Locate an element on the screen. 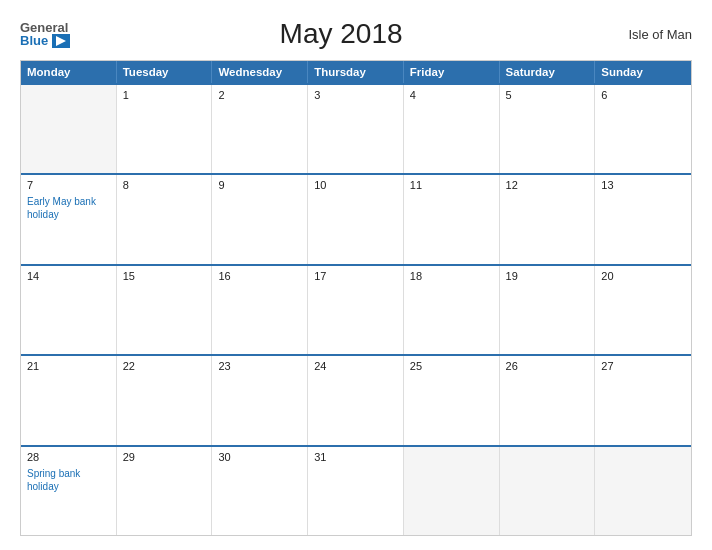 The image size is (712, 550). calendar-title: May 2018 is located at coordinates (341, 34).